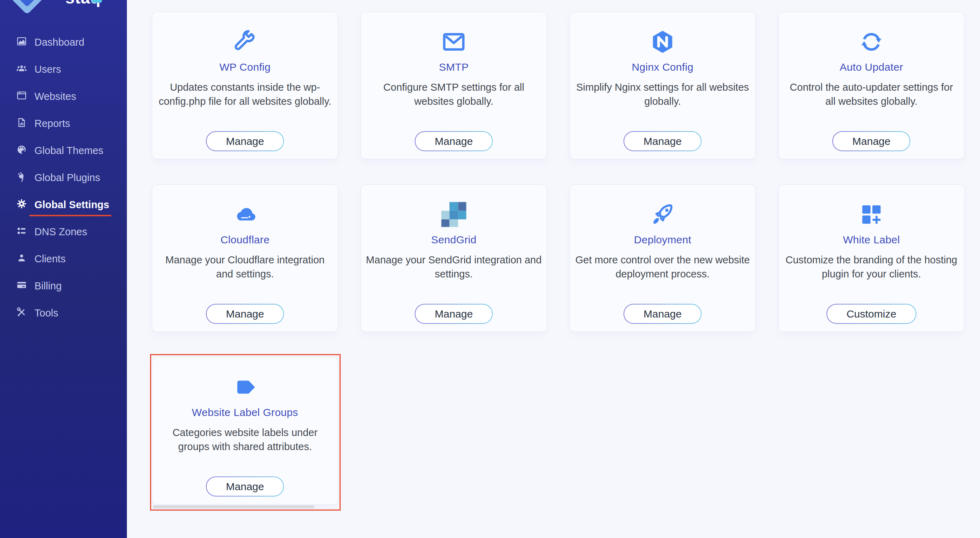  What do you see at coordinates (59, 43) in the screenshot?
I see `sidebar-item-label: Dashboard` at bounding box center [59, 43].